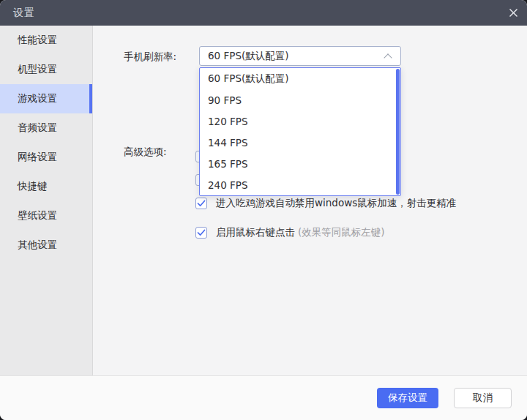 Image resolution: width=527 pixels, height=420 pixels. Describe the element at coordinates (32, 187) in the screenshot. I see `sidebar-item-label: 快捷键` at that location.